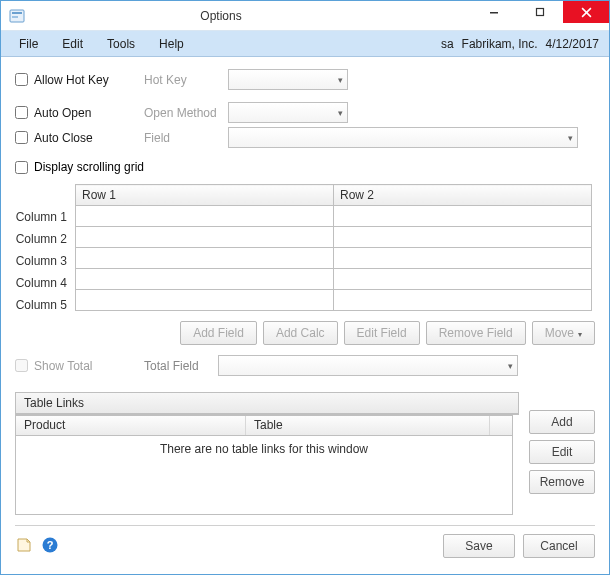  Describe the element at coordinates (525, 44) in the screenshot. I see `status-right: sa Fabrikam, Inc. 4/12/2017` at that location.